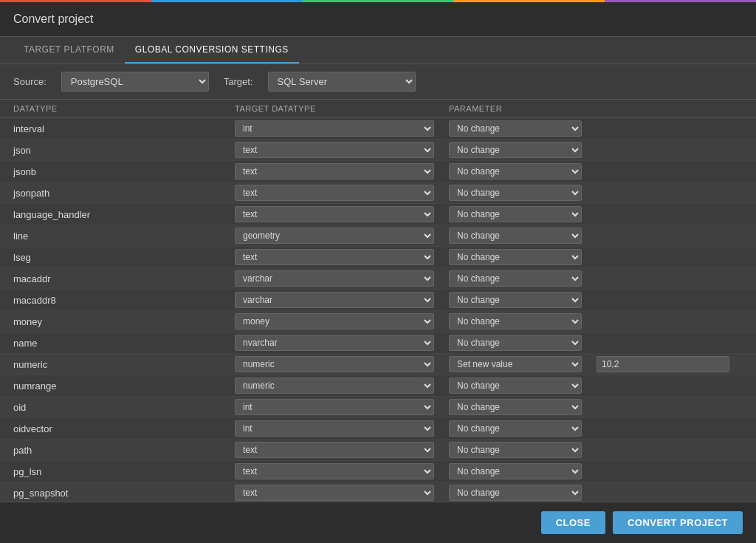 This screenshot has height=543, width=756. I want to click on table-row: language_handlertextNo change, so click(378, 214).